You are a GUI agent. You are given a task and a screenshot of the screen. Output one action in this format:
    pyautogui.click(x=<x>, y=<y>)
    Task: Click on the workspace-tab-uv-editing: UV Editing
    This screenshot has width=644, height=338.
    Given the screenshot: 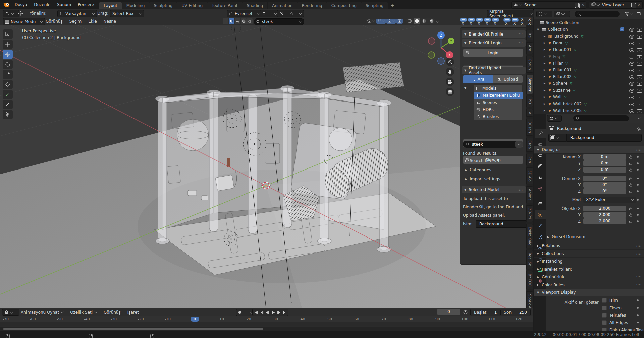 What is the action you would take?
    pyautogui.click(x=192, y=6)
    